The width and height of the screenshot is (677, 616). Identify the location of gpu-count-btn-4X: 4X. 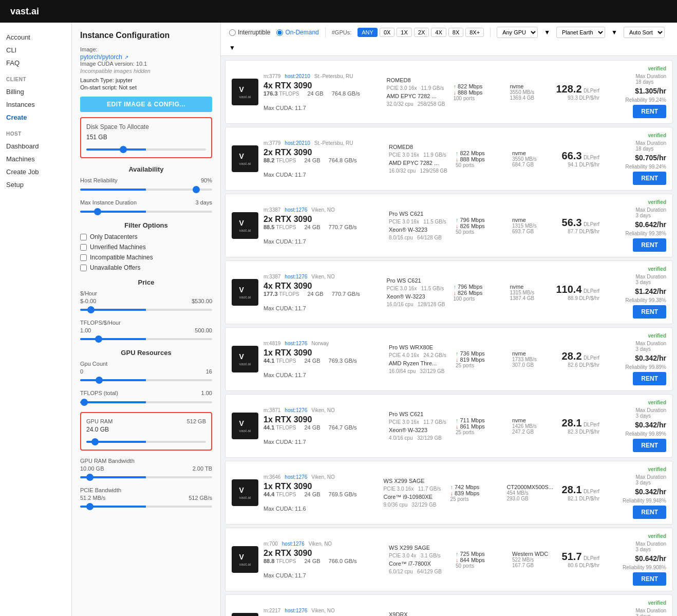
(439, 32).